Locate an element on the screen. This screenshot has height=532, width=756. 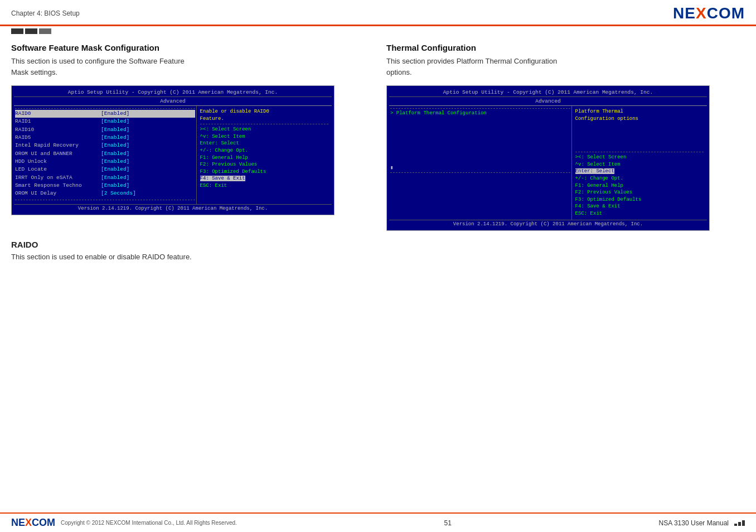
left-bios-title: Aptio Setup Utility - Copyright (C) 2011… is located at coordinates (173, 93).